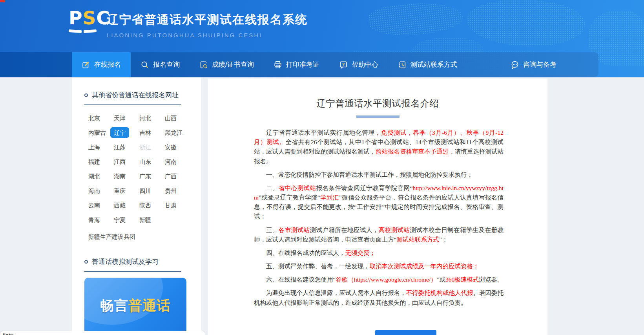 The width and height of the screenshot is (644, 335). Describe the element at coordinates (227, 64) in the screenshot. I see `nav-tab-3: 成绩/证书查询` at that location.